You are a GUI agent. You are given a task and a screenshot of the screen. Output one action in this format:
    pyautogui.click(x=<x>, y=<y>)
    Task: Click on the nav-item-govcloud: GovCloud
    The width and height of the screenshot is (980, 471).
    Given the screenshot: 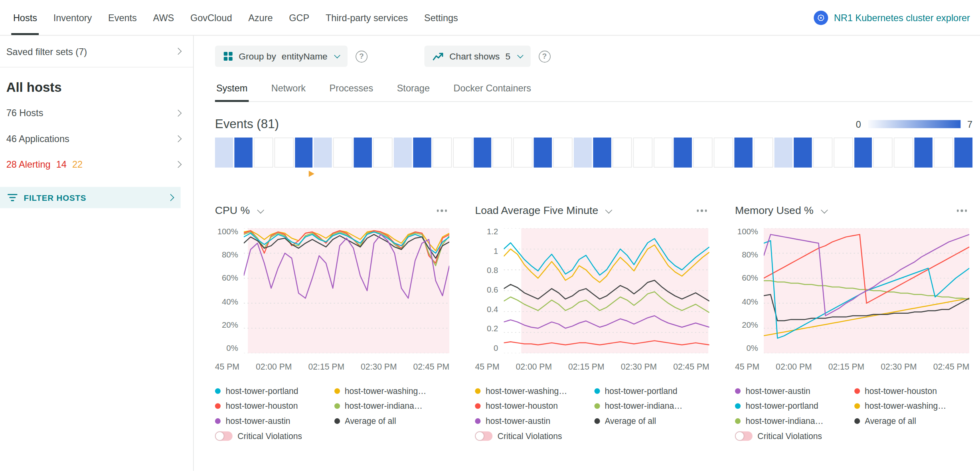 What is the action you would take?
    pyautogui.click(x=211, y=18)
    